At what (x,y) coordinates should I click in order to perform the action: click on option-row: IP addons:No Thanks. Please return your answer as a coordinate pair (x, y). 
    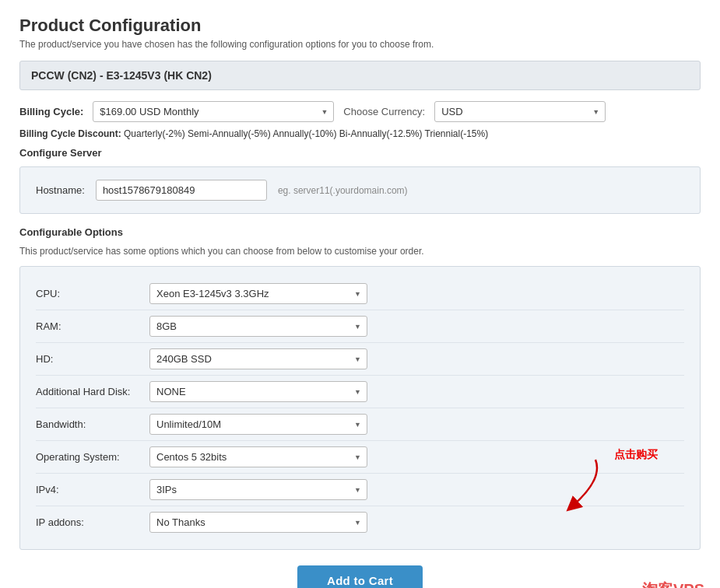
    Looking at the image, I should click on (360, 523).